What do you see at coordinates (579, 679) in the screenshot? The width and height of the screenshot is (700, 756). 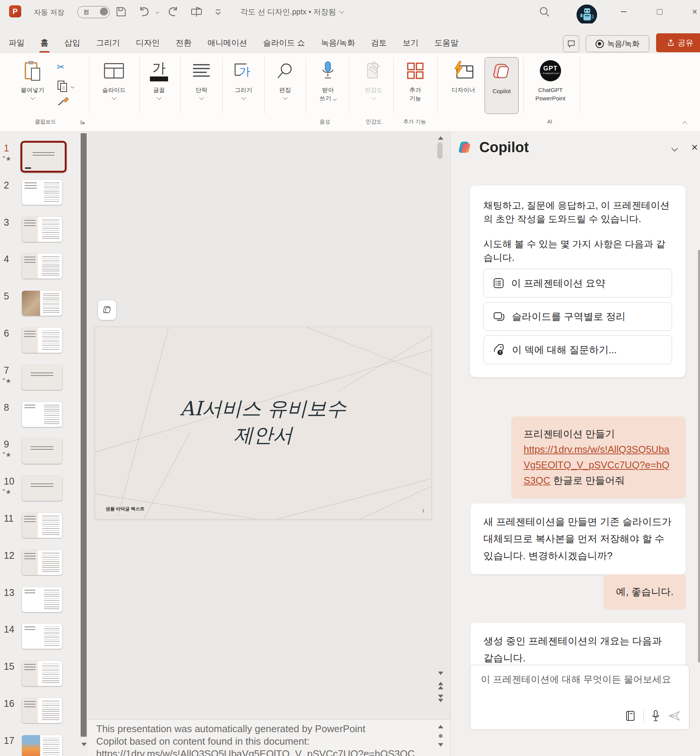 I see `copilot-chat-input` at bounding box center [579, 679].